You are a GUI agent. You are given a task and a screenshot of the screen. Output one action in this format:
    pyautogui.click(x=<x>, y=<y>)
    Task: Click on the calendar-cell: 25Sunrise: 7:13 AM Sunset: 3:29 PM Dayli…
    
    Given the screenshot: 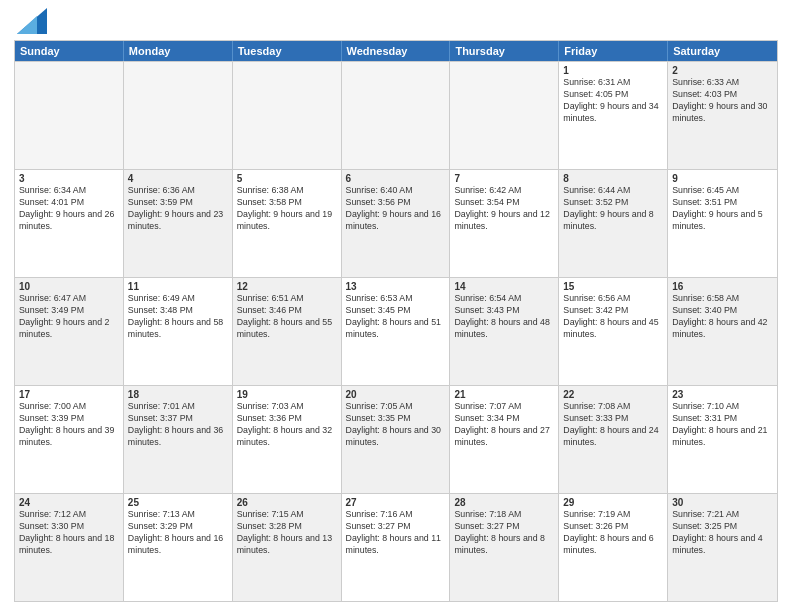 What is the action you would take?
    pyautogui.click(x=178, y=548)
    